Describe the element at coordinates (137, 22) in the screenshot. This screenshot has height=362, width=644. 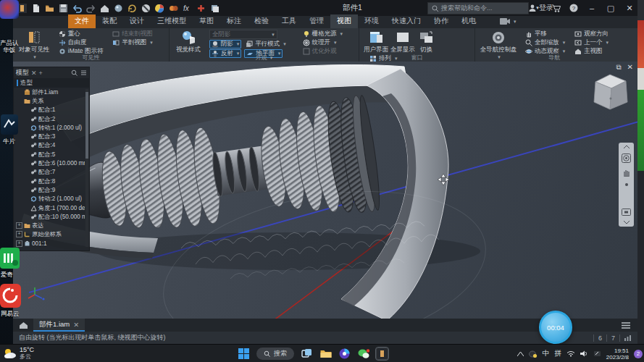
I see `ribbon-tab: 设计` at that location.